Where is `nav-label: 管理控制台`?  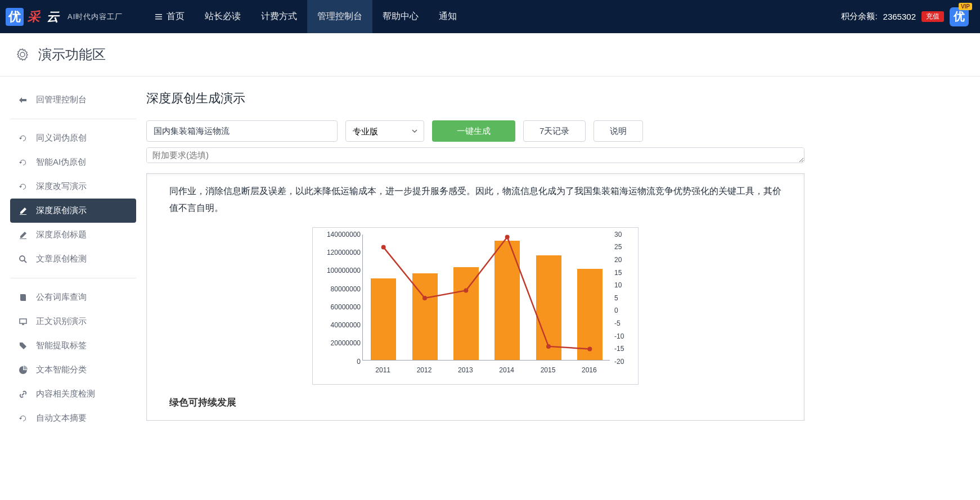 nav-label: 管理控制台 is located at coordinates (340, 17).